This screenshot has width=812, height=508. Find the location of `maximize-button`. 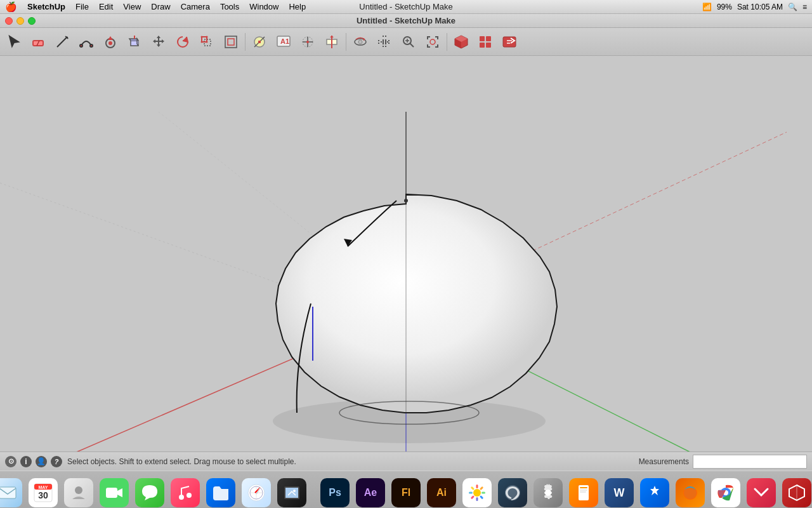

maximize-button is located at coordinates (32, 21).